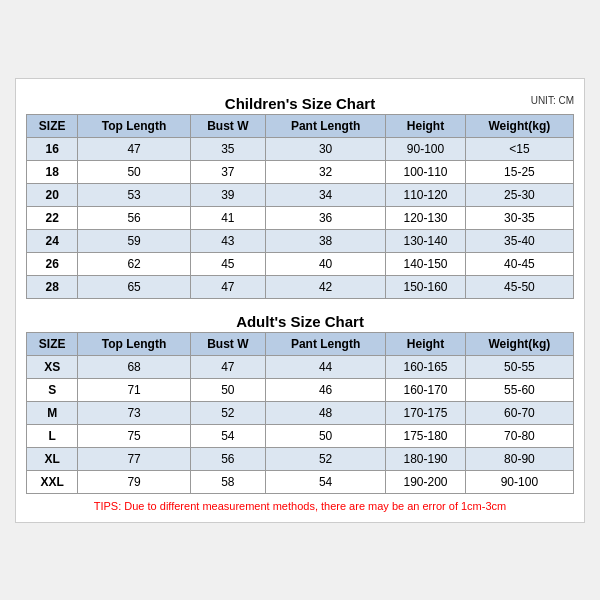 The height and width of the screenshot is (600, 600). I want to click on table-cell: 160-170, so click(426, 390).